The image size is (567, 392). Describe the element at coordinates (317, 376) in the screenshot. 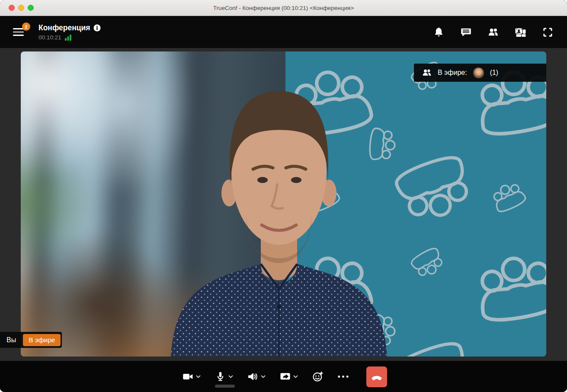

I see `reactions-button` at that location.